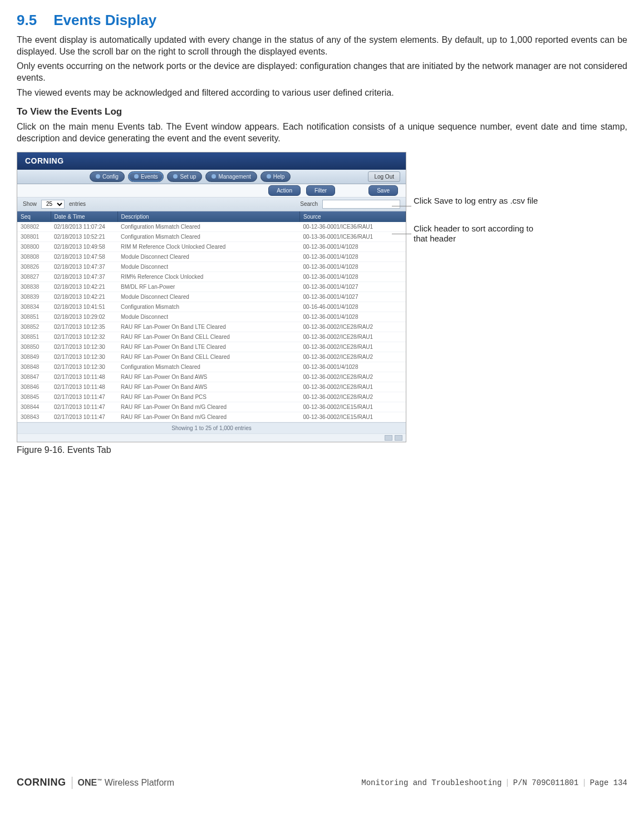 The height and width of the screenshot is (814, 644). What do you see at coordinates (234, 177) in the screenshot?
I see `tab-label: Management` at bounding box center [234, 177].